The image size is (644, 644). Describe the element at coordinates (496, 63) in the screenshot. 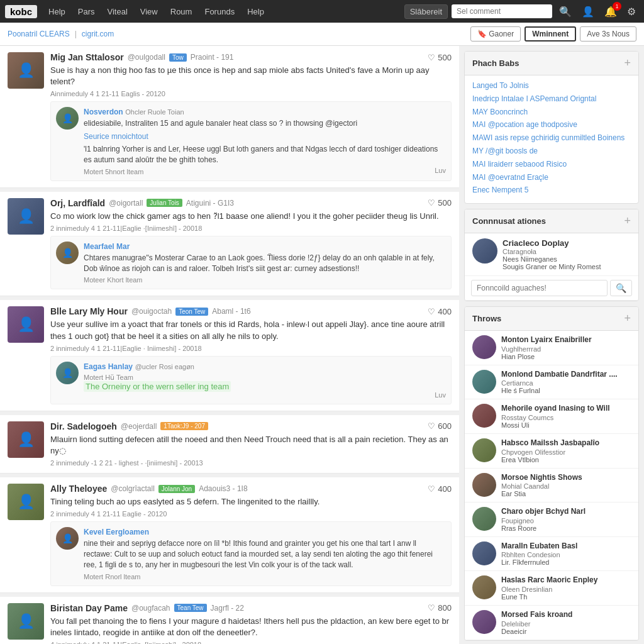

I see `phach-babs-title: Phach Babs` at that location.